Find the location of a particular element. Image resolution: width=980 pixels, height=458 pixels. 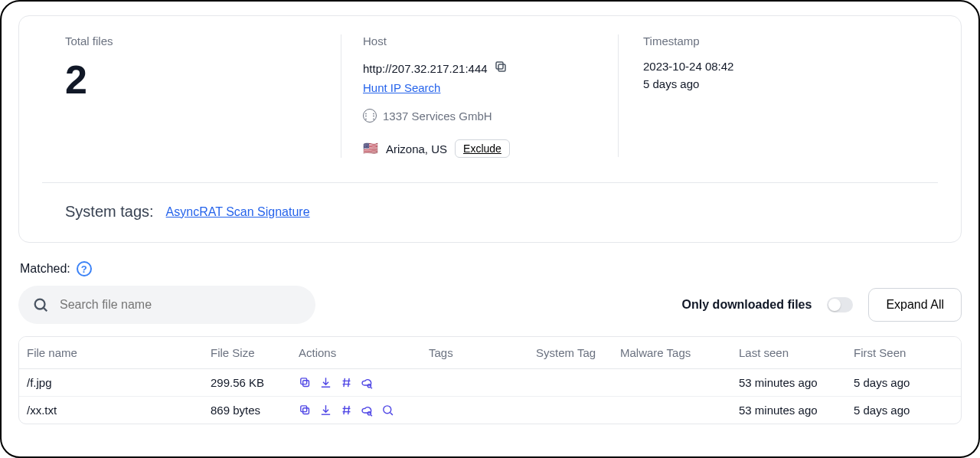

th-file-size: File Size is located at coordinates (254, 352).